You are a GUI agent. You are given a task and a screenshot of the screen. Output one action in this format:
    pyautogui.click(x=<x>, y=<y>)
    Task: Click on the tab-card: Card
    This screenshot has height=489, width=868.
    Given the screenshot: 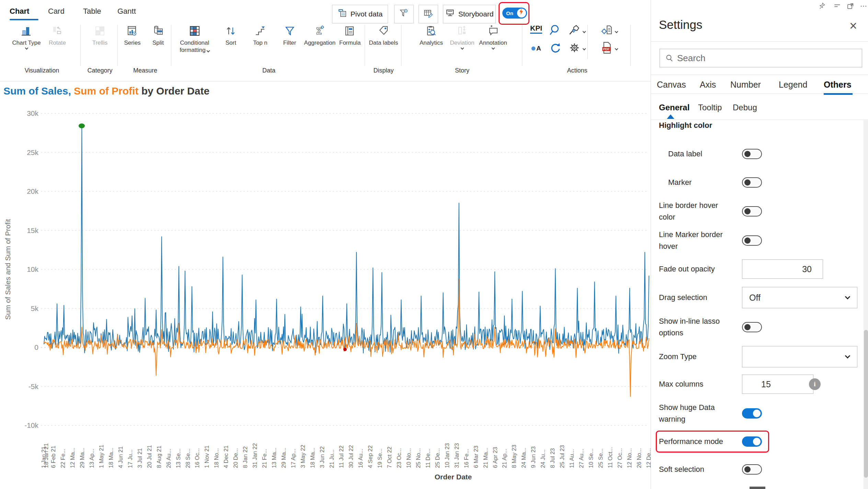 What is the action you would take?
    pyautogui.click(x=56, y=11)
    